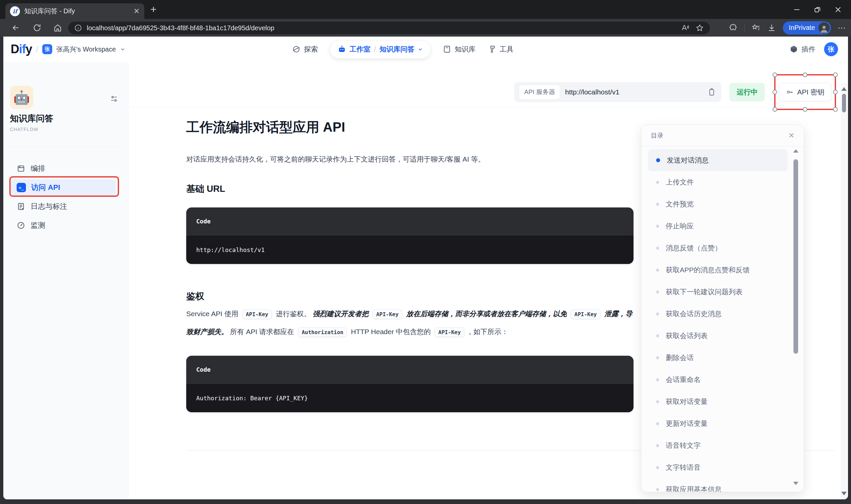 The height and width of the screenshot is (504, 851). Describe the element at coordinates (817, 10) in the screenshot. I see `restore-button` at that location.